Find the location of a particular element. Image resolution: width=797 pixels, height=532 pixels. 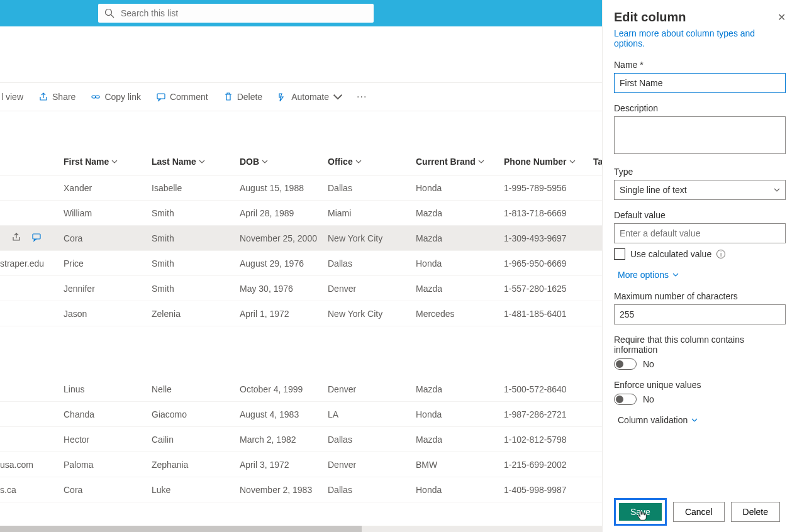

col-first-name: First Name is located at coordinates (91, 162).